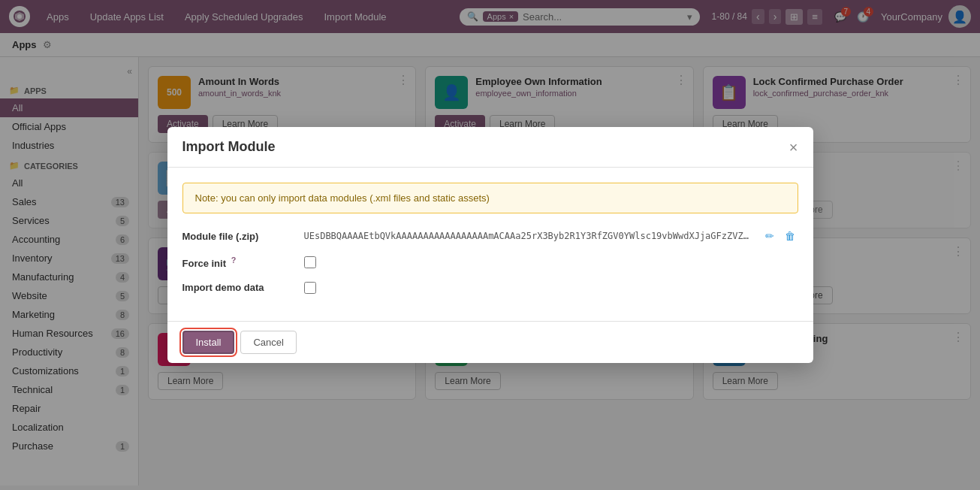 The width and height of the screenshot is (980, 490). Describe the element at coordinates (790, 236) in the screenshot. I see `delete-file-button: 🗑` at that location.